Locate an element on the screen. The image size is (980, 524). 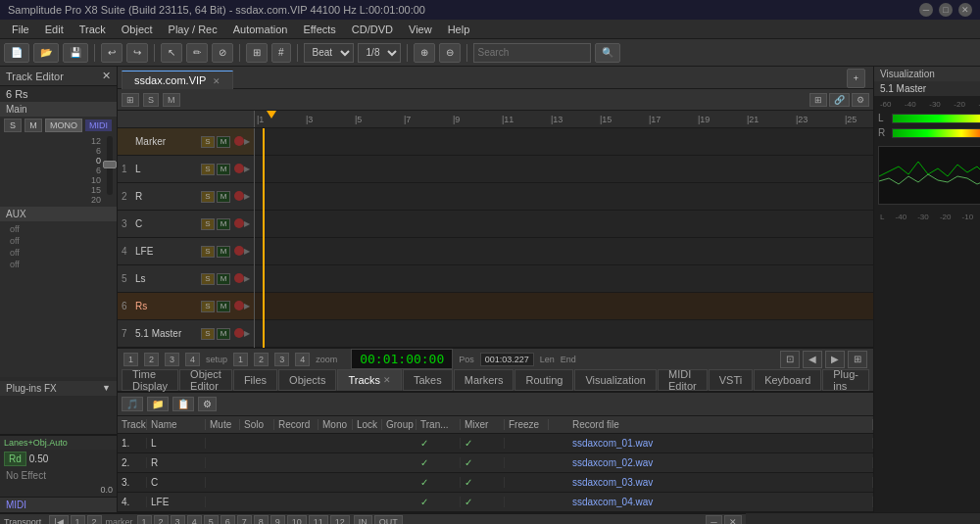
zoom-button: ⊞ is located at coordinates (257, 53).